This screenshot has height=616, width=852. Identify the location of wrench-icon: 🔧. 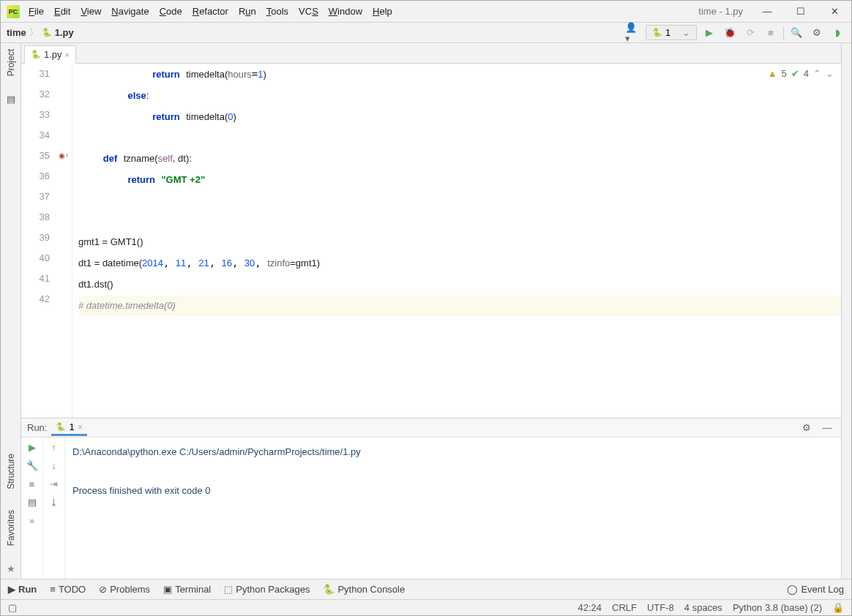
(32, 465).